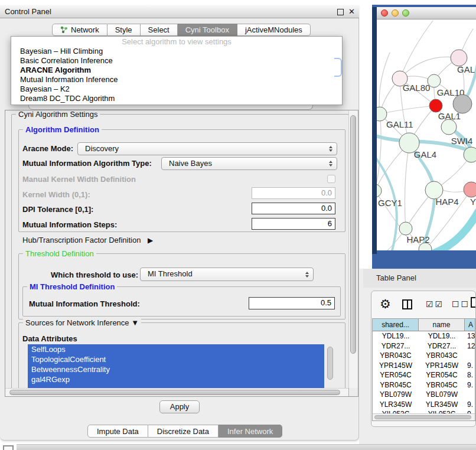  What do you see at coordinates (177, 89) in the screenshot?
I see `algorithm-option: Bayesian – K2` at bounding box center [177, 89].